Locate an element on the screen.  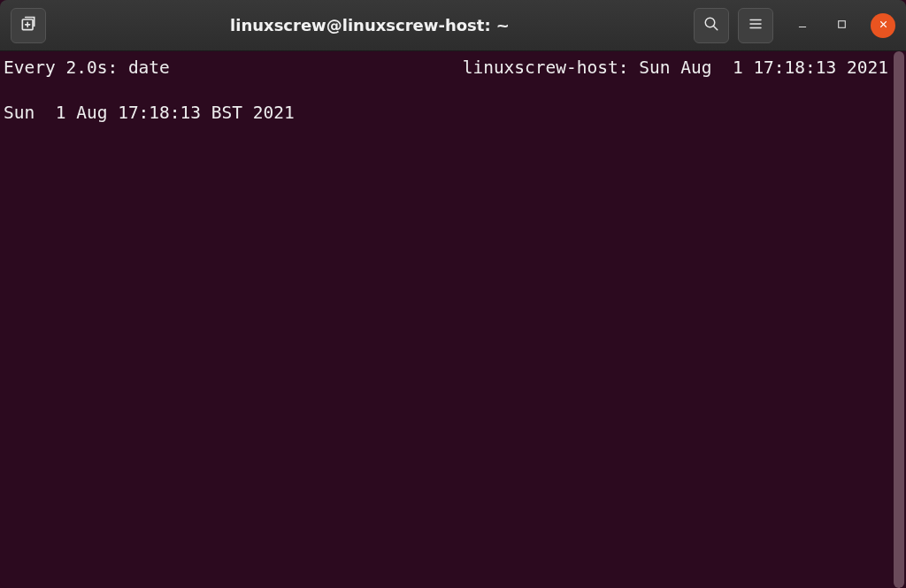
window-controls is located at coordinates (844, 26).